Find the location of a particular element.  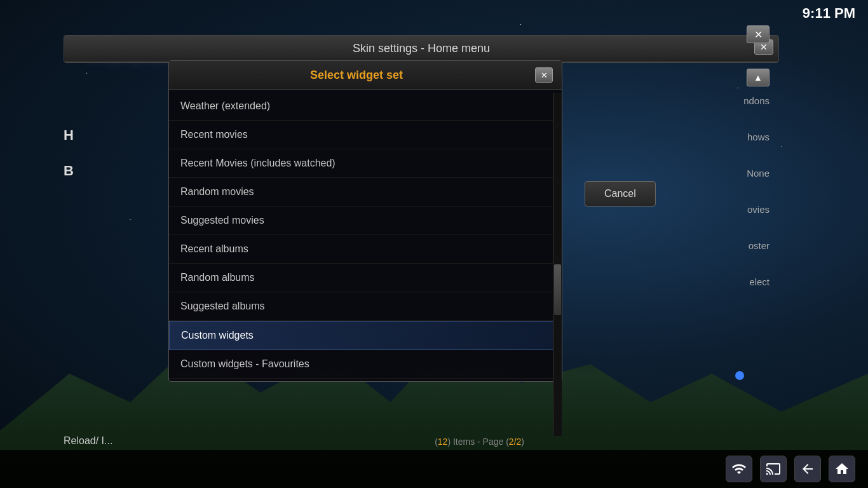

left-label-h: H is located at coordinates (69, 135).